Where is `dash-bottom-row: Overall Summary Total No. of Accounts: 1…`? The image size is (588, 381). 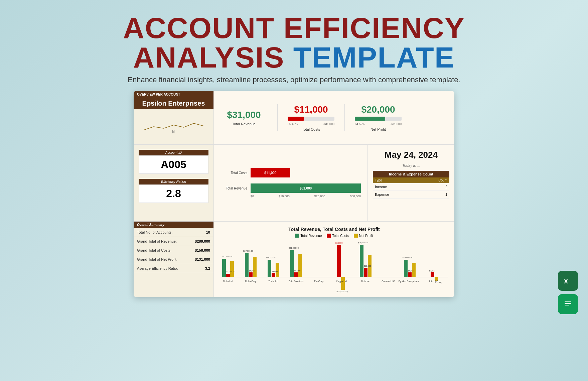 dash-bottom-row: Overall Summary Total No. of Accounts: 1… is located at coordinates (294, 259).